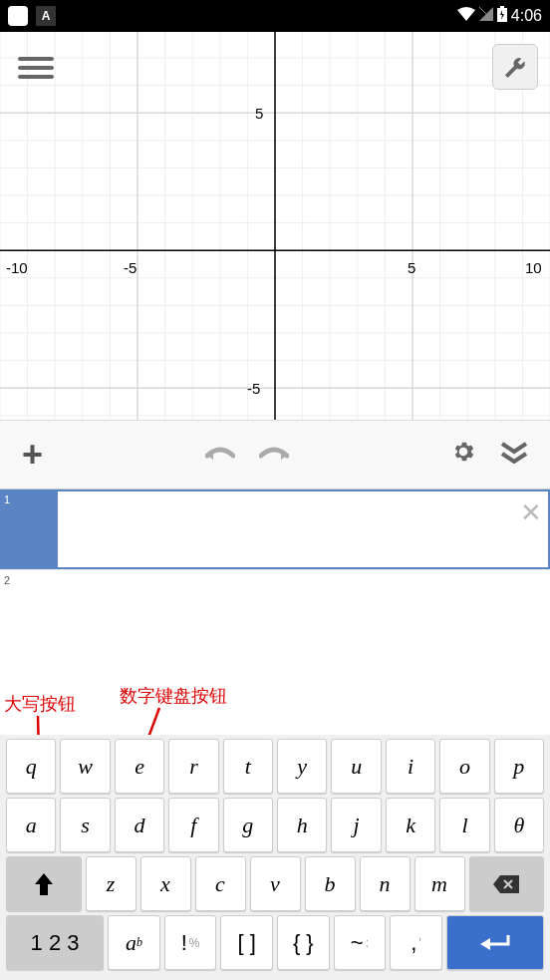  What do you see at coordinates (275, 883) in the screenshot?
I see `key-v: v` at bounding box center [275, 883].